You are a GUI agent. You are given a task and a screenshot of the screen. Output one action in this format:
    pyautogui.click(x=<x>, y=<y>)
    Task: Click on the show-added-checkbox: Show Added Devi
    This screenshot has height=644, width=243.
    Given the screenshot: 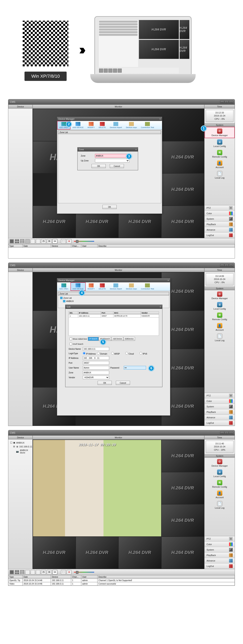 What is the action you would take?
    pyautogui.click(x=78, y=339)
    